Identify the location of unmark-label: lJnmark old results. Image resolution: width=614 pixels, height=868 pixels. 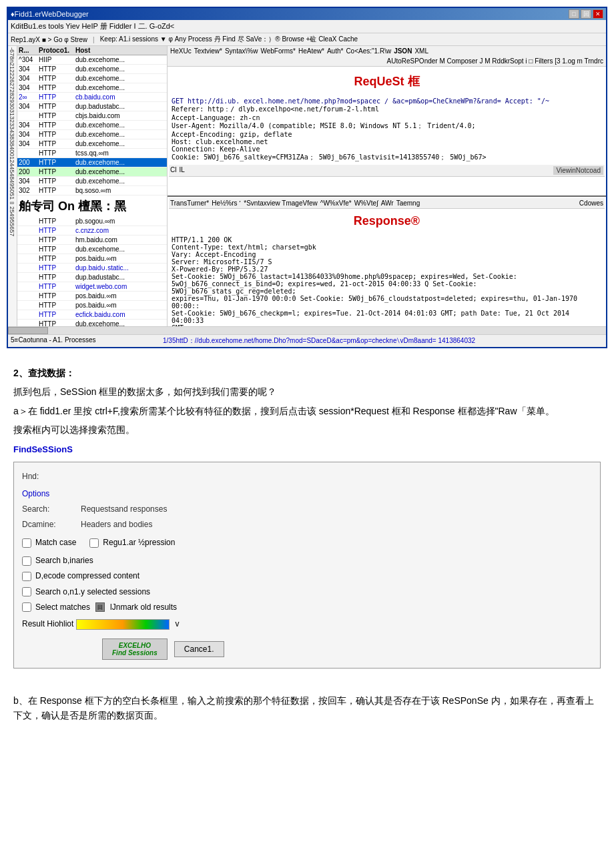
(143, 607).